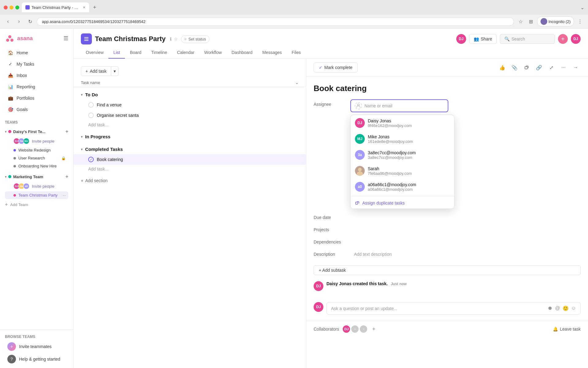 Image resolution: width=588 pixels, height=368 pixels. I want to click on close-panel-btn: →, so click(576, 67).